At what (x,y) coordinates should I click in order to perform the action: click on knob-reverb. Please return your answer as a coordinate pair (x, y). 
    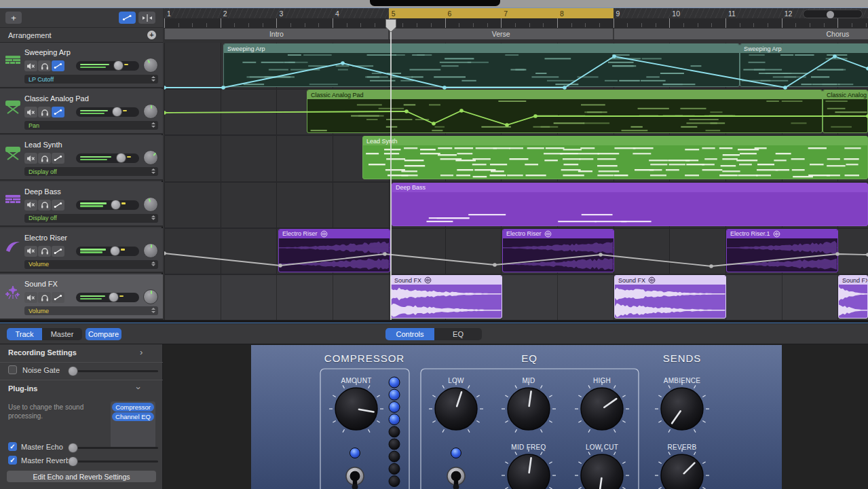
    Looking at the image, I should click on (682, 469).